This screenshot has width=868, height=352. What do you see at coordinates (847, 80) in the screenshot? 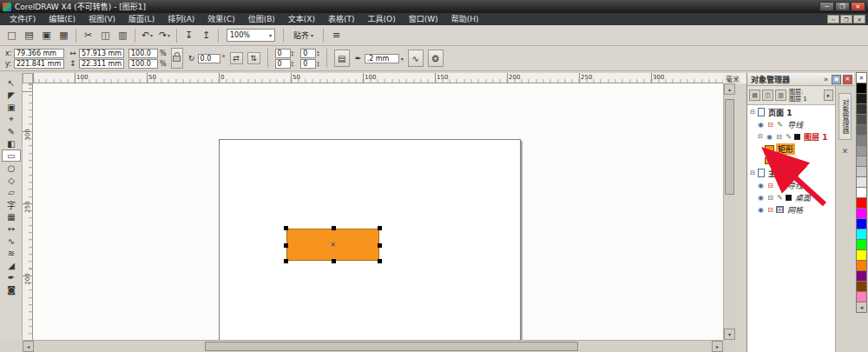
I see `docker-close-button: ✕` at bounding box center [847, 80].